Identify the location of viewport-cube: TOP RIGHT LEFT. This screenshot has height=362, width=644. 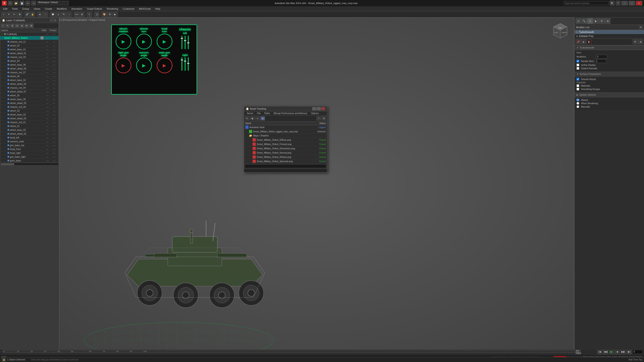
(560, 31).